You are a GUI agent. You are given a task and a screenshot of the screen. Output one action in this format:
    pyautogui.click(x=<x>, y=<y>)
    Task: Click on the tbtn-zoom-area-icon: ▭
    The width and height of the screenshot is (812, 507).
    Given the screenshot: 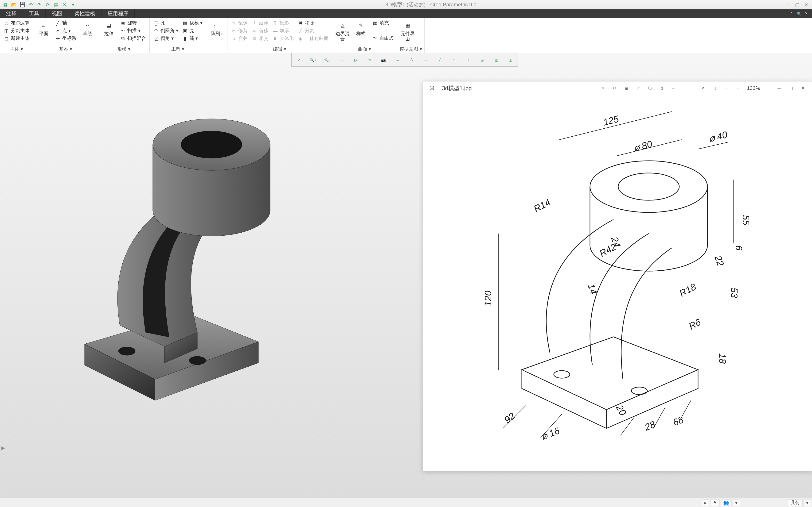 What is the action you would take?
    pyautogui.click(x=341, y=60)
    